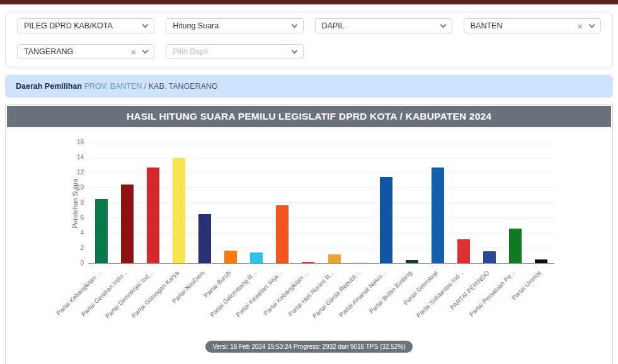 The height and width of the screenshot is (364, 618). I want to click on y-axis: 0246810121416, so click(72, 203).